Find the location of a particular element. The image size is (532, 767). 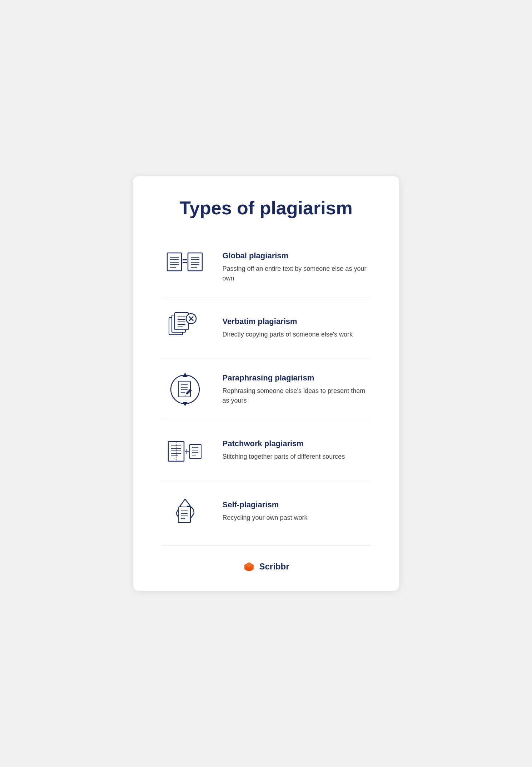

patchwork-plagiarism-icon is located at coordinates (185, 450).